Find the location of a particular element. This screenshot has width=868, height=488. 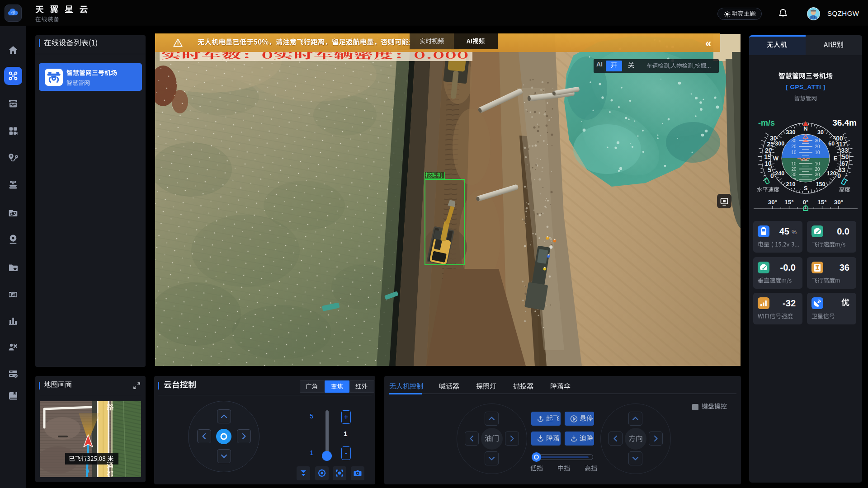

svg-text: S is located at coordinates (806, 188).